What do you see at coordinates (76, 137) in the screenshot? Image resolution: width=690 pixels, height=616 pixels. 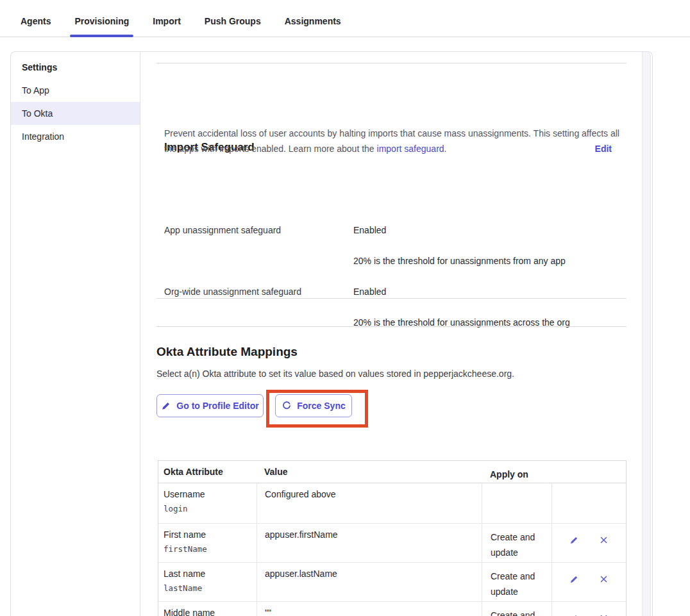 I see `sidebar-item-integration: Integration` at bounding box center [76, 137].